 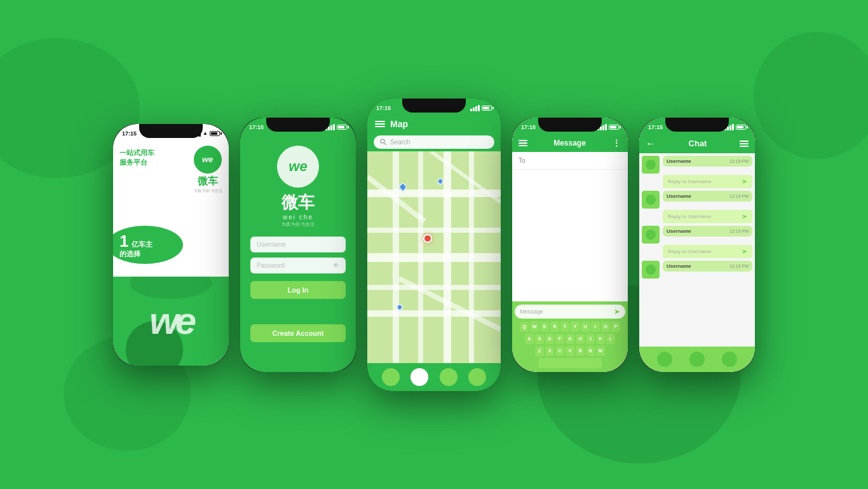 I want to click on key-F: F, so click(x=560, y=339).